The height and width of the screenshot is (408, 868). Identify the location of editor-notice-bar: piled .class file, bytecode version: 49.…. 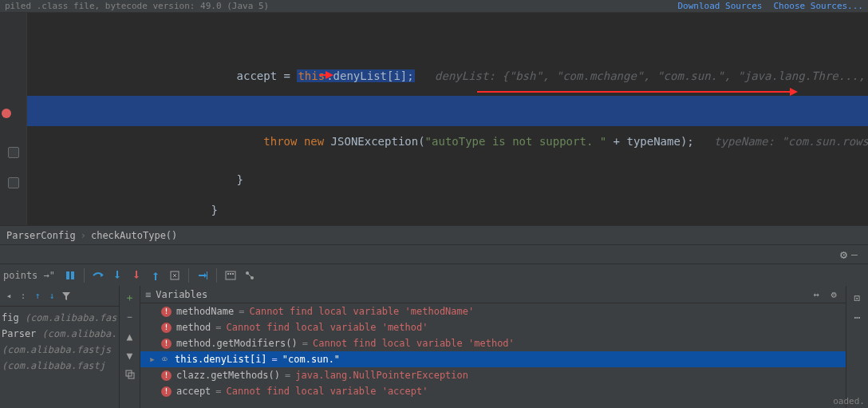
(434, 6).